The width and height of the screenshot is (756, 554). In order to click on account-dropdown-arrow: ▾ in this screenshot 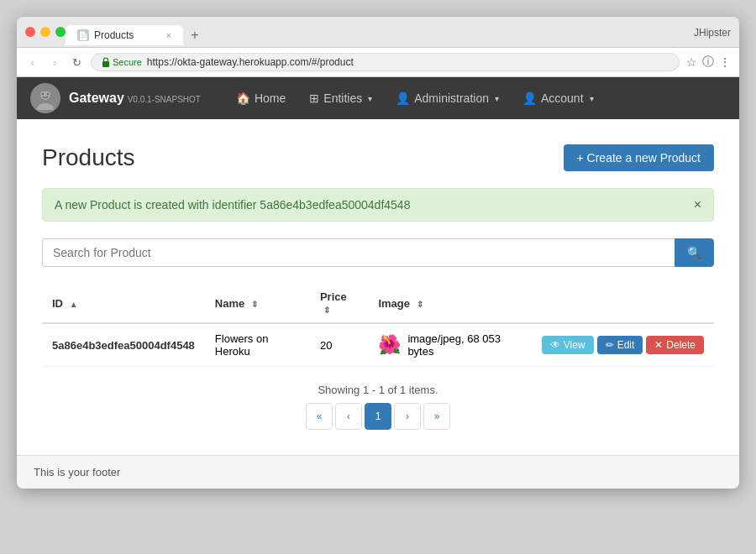, I will do `click(591, 99)`.